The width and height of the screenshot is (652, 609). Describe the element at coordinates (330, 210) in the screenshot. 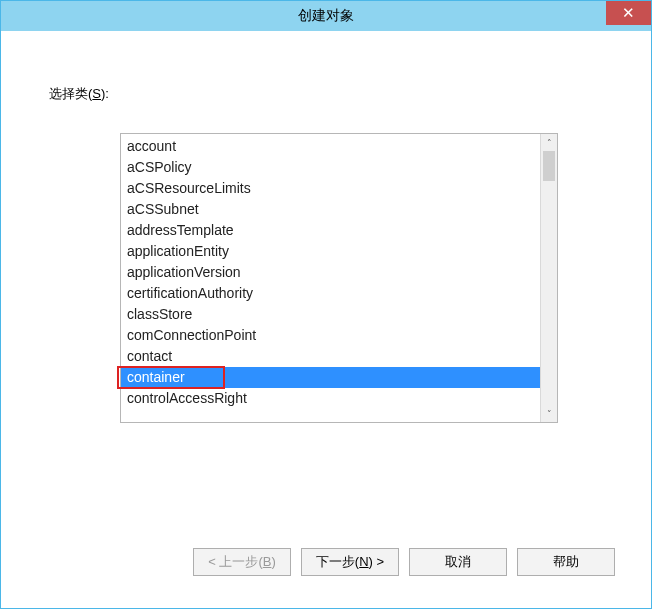

I see `list-item: aCSSubnet` at that location.